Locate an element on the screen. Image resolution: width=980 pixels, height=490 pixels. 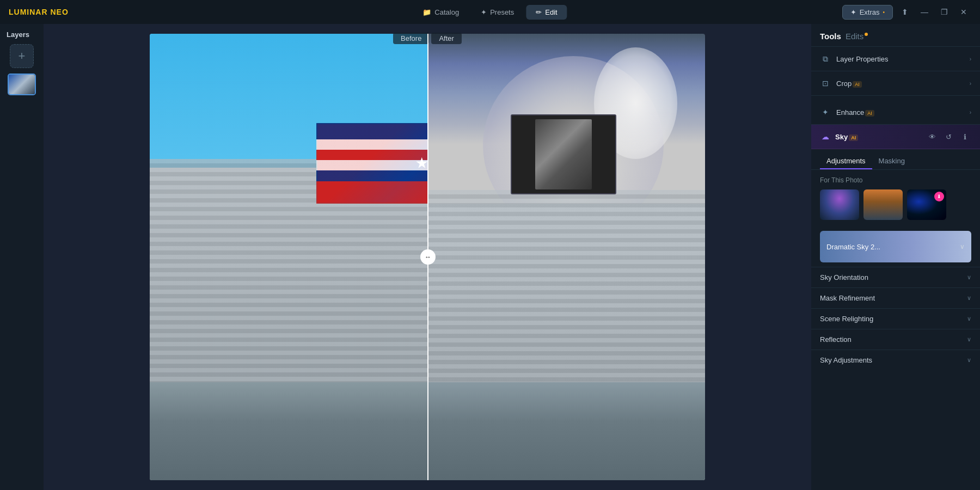
scene-relighting-label: Scene Relighting is located at coordinates (891, 319).